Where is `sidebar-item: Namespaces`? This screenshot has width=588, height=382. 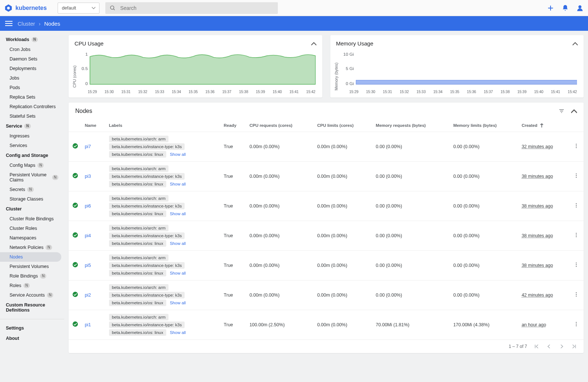
sidebar-item: Namespaces is located at coordinates (32, 238).